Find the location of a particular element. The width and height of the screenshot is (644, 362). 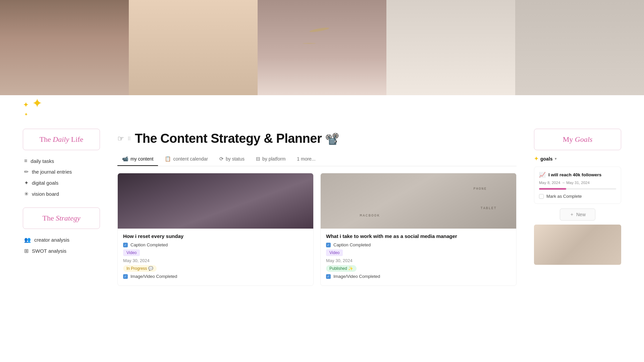

page-title-emoji: 📽️ is located at coordinates (332, 139).